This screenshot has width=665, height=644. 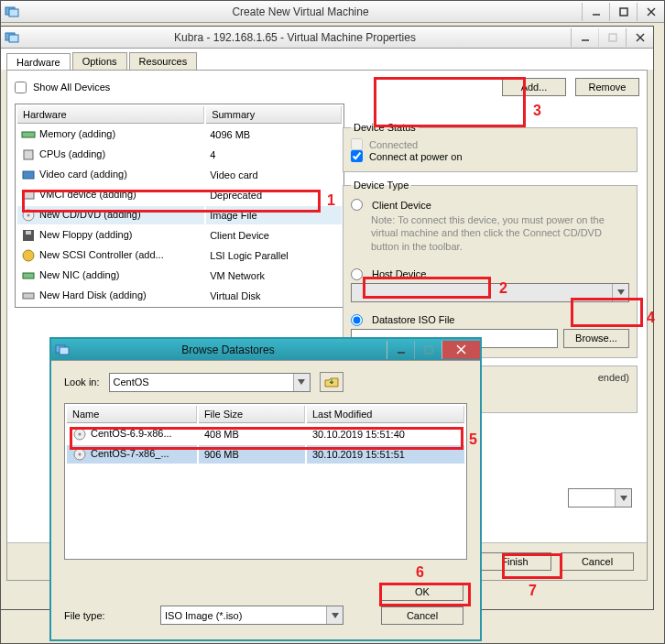 What do you see at coordinates (38, 62) in the screenshot?
I see `tab-hardware: Hardware` at bounding box center [38, 62].